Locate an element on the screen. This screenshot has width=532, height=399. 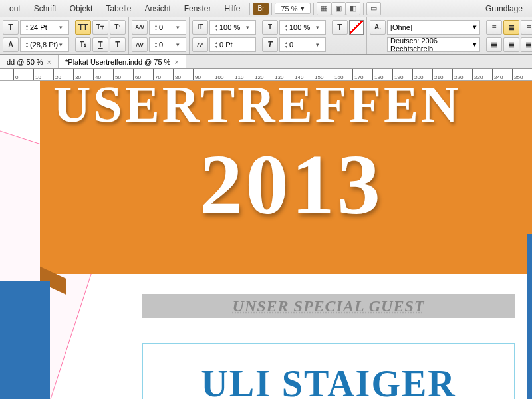
text-frame: ULI STAIGER THEMEN: PHOTOSHOP & CINEMA 4… is located at coordinates (329, 371).